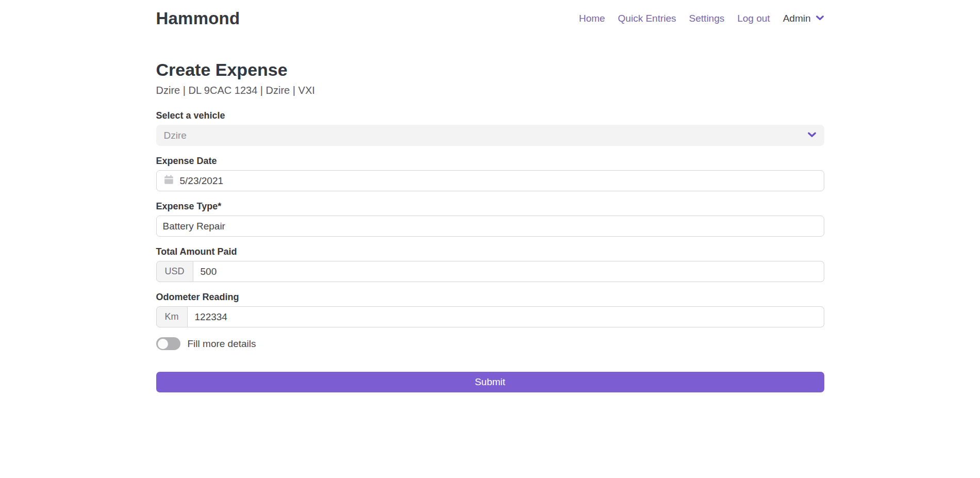 This screenshot has height=478, width=980. I want to click on nav-item-quick-entries: Quick Entries, so click(647, 19).